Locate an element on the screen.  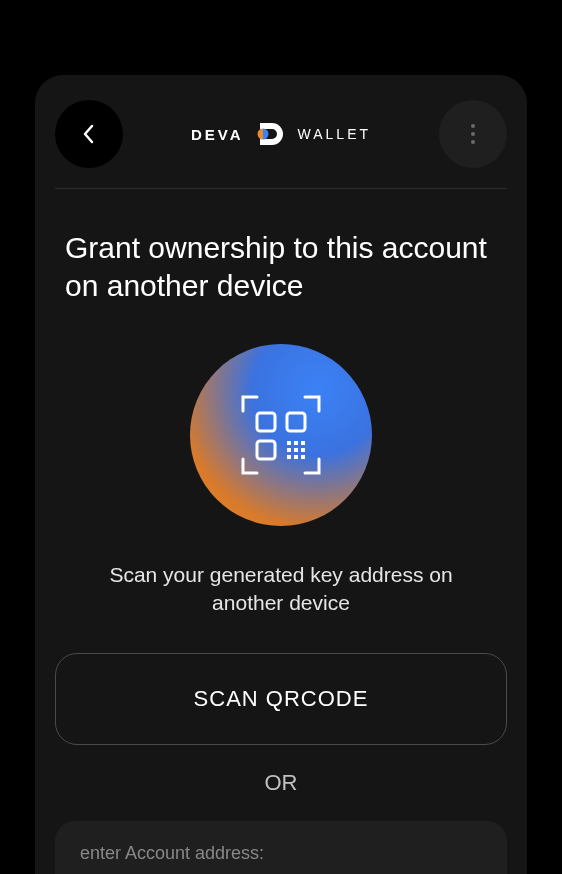
logo-brand: DEVA is located at coordinates (218, 134).